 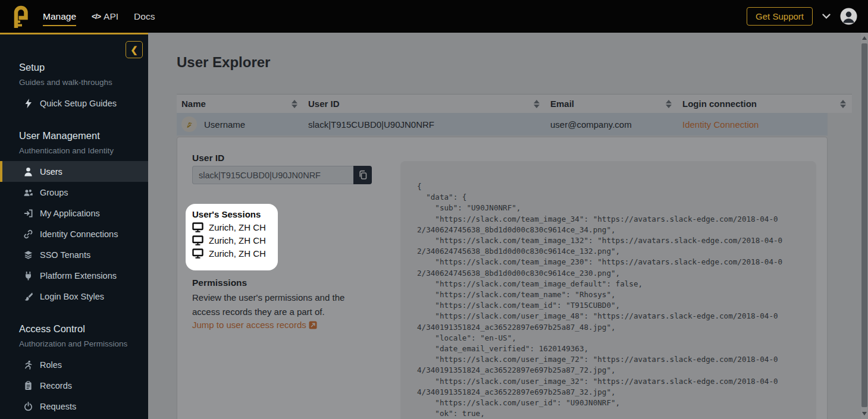 I want to click on nav-manage: Manage, so click(x=59, y=19).